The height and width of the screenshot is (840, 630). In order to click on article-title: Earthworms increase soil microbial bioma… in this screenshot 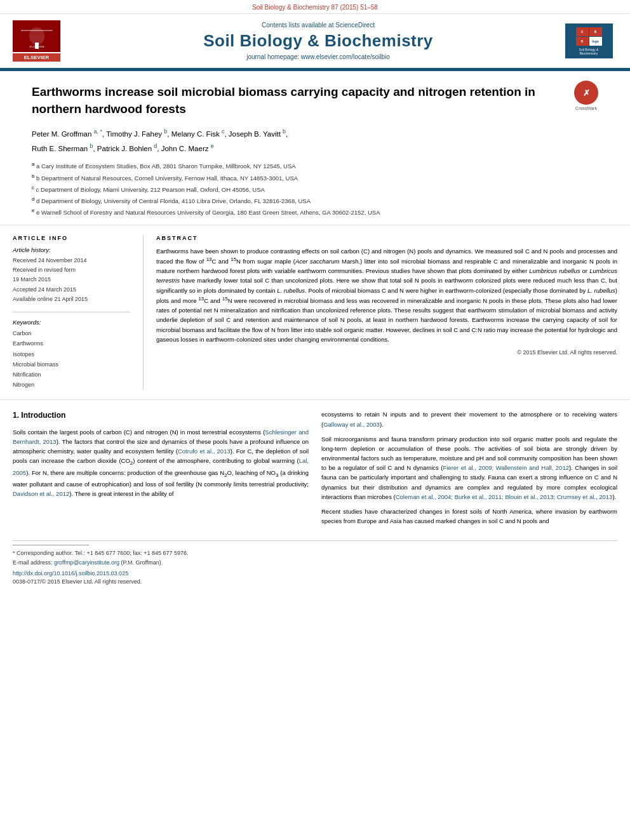, I will do `click(300, 100)`.